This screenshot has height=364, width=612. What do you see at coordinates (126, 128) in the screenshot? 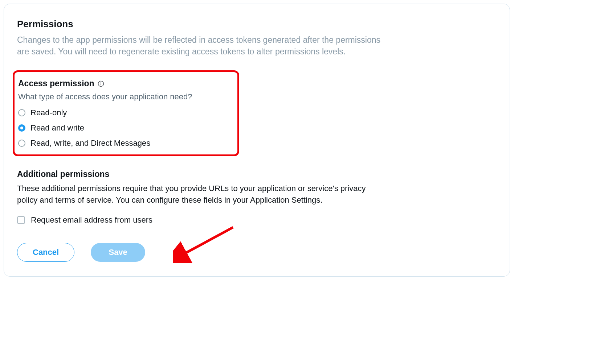
I see `radio-read-write: Read and write` at bounding box center [126, 128].